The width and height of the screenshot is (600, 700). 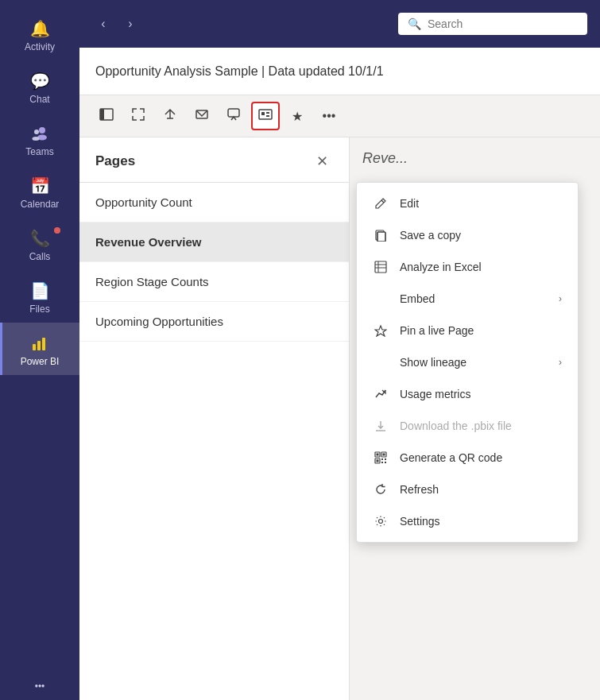 What do you see at coordinates (106, 116) in the screenshot?
I see `pages-button` at bounding box center [106, 116].